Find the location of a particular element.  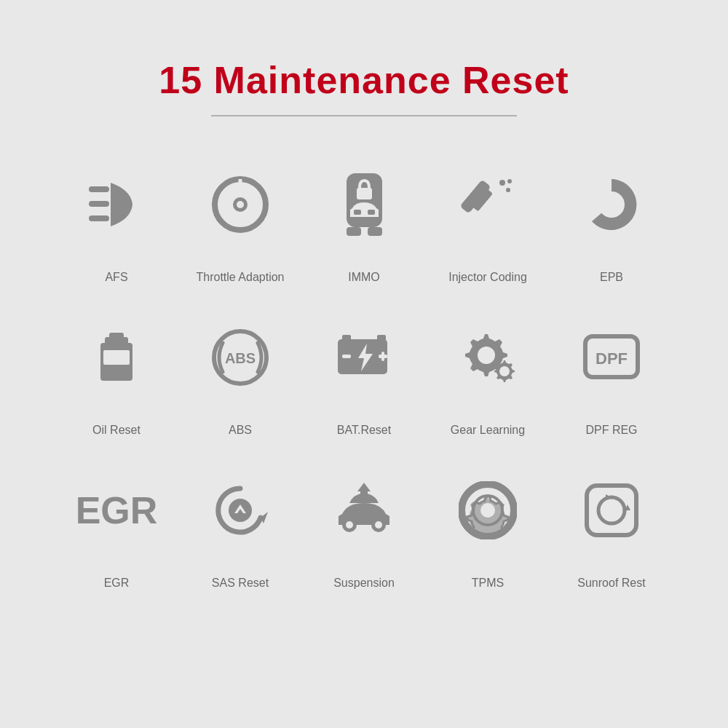

abs-icon: ABS is located at coordinates (240, 357).